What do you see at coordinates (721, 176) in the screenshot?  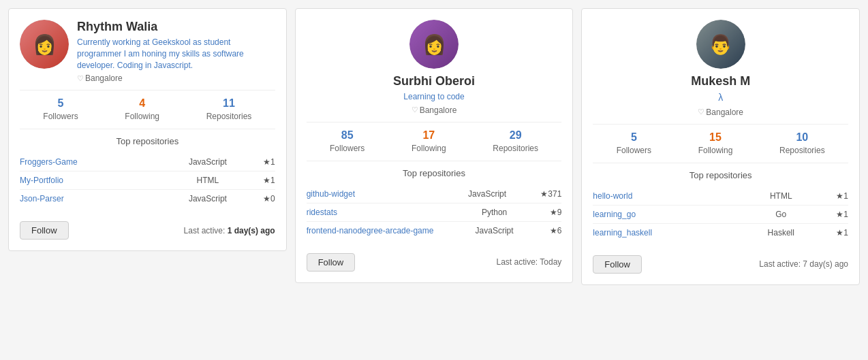 I see `mukesh-repos-title: Top repositories` at bounding box center [721, 176].